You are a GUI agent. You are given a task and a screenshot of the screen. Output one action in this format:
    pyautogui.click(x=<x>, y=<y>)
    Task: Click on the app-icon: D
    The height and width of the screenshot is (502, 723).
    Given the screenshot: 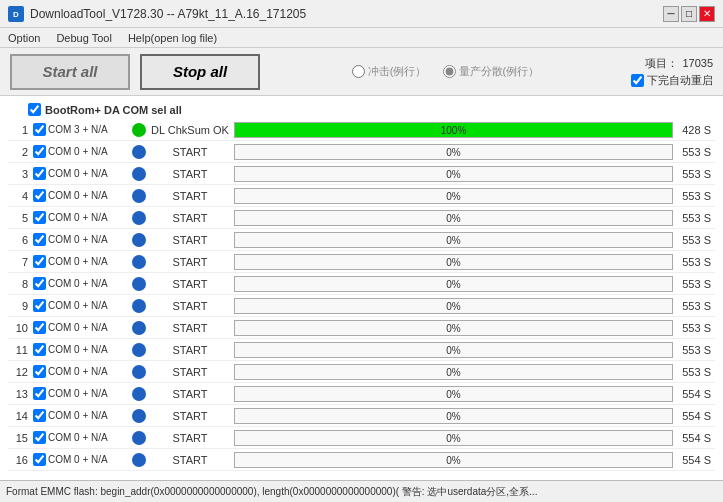 What is the action you would take?
    pyautogui.click(x=16, y=14)
    